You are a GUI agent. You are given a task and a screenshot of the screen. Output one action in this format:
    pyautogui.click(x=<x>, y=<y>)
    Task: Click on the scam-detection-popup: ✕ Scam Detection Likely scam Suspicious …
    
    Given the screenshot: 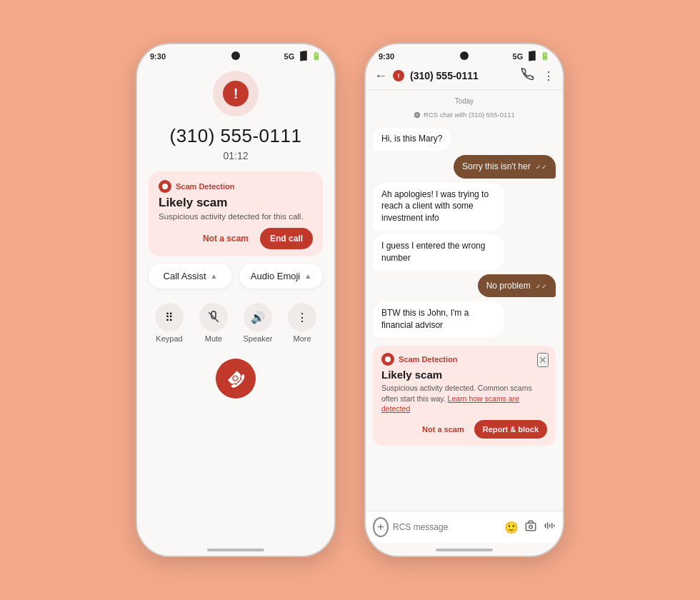 What is the action you would take?
    pyautogui.click(x=464, y=396)
    